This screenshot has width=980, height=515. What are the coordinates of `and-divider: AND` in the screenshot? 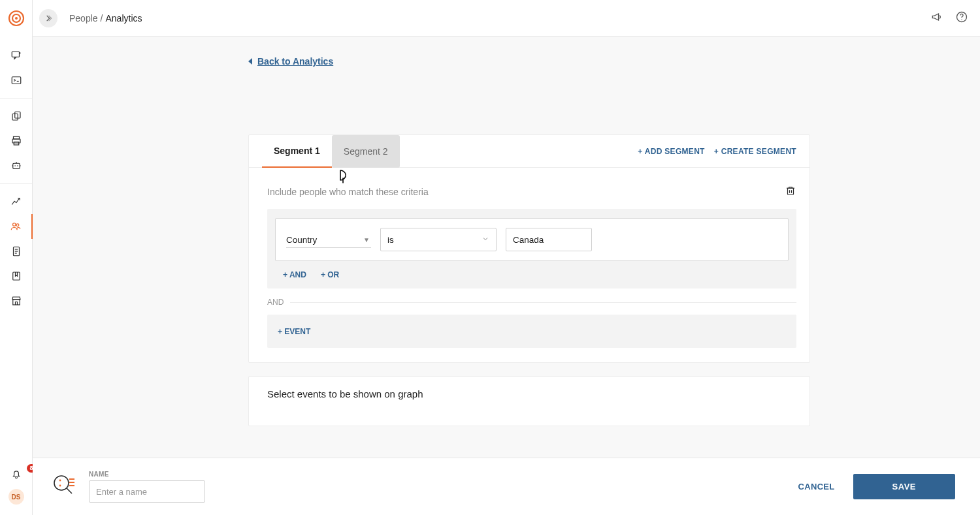 It's located at (532, 302).